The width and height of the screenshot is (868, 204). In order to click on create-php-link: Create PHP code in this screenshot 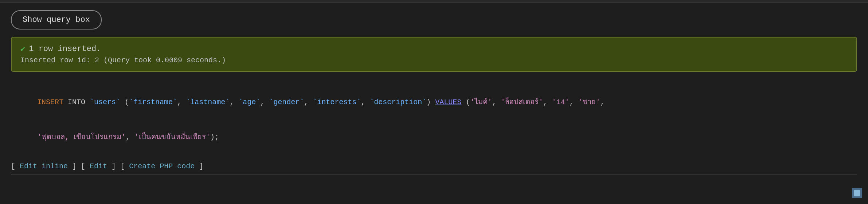, I will do `click(162, 166)`.